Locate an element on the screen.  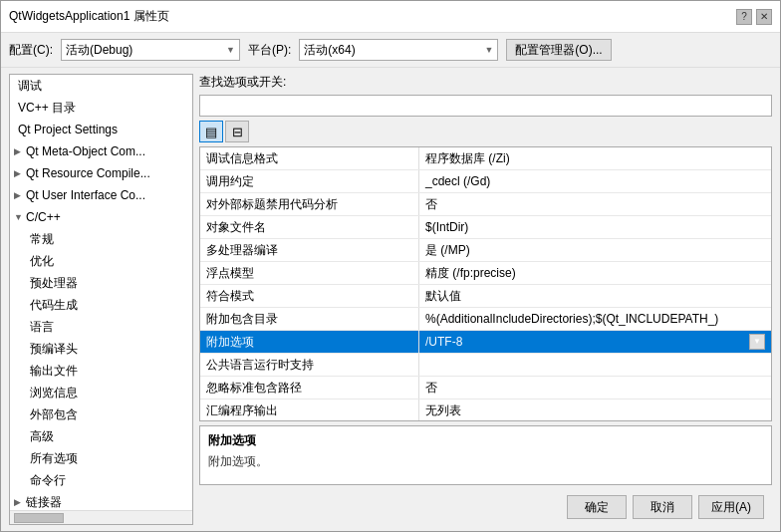
tree-arrow-qt-resource: ▶ is located at coordinates (20, 173).